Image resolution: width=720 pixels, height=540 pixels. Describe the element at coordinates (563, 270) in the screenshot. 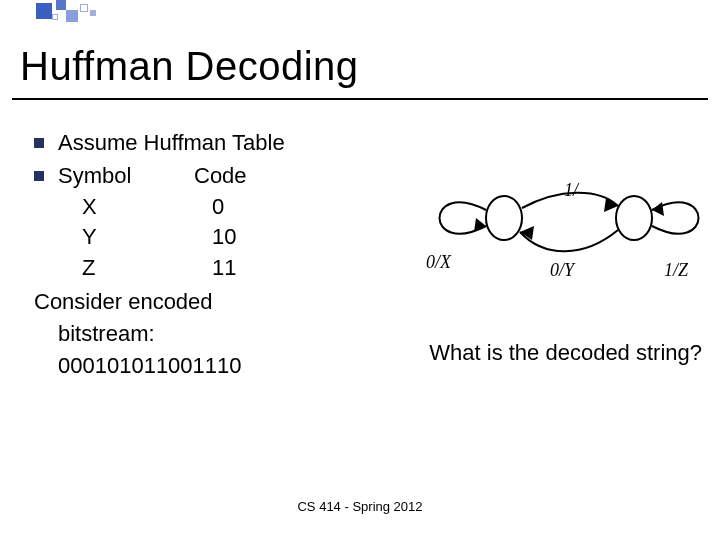

I see `edge-label-0y: 0/Y` at that location.